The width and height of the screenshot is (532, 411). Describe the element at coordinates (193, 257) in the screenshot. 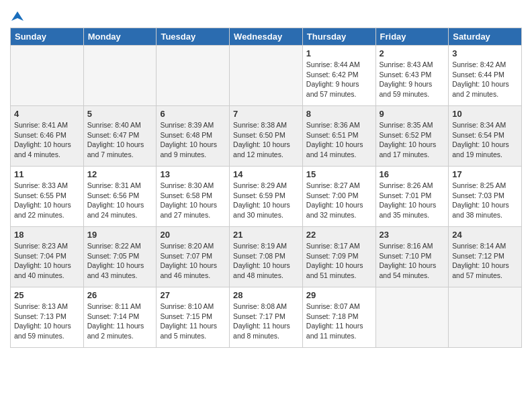

I see `calendar-day-cell: 20Sunrise: 8:20 AM Sunset: 7:07 PM Dayli…` at that location.